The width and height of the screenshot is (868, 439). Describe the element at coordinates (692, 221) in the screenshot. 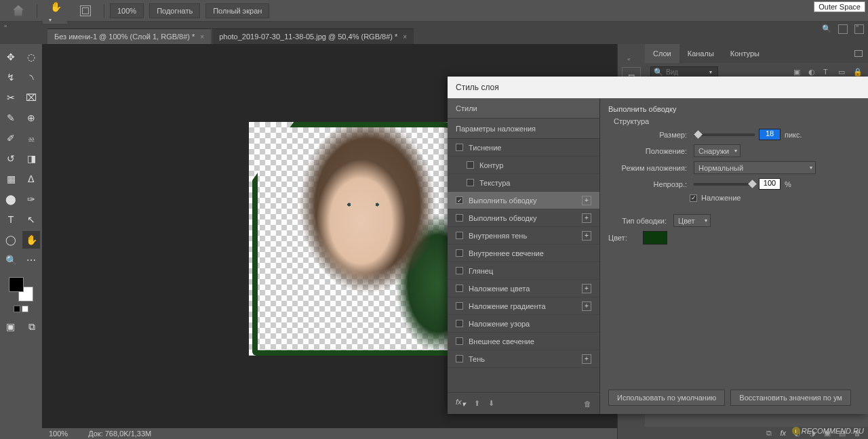

I see `stroke-type-dropdown: Цвет` at that location.